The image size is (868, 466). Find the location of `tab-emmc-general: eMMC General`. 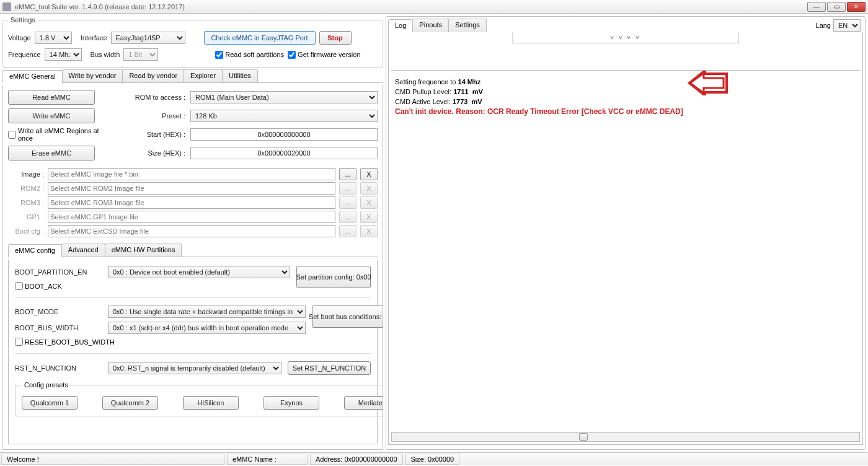

tab-emmc-general: eMMC General is located at coordinates (32, 77).